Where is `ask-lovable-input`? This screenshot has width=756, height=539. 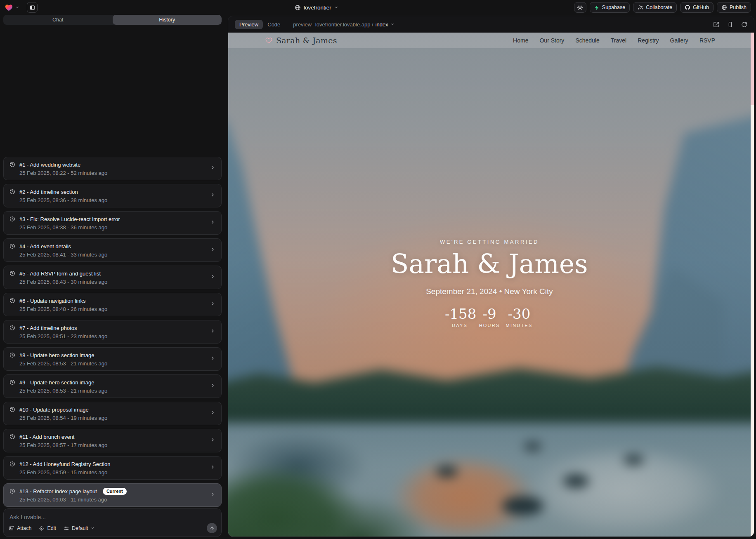 ask-lovable-input is located at coordinates (113, 517).